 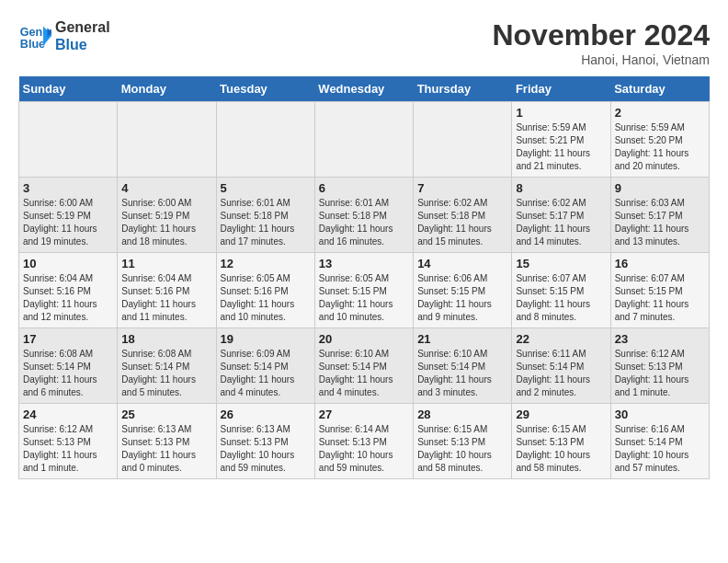 What do you see at coordinates (364, 366) in the screenshot?
I see `calendar-week-row: 17Sunrise: 6:08 AM Sunset: 5:14 PM Dayli…` at bounding box center [364, 366].